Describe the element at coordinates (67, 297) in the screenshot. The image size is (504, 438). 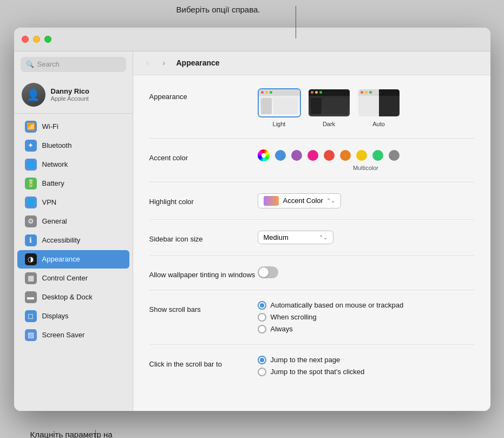
I see `sidebar-label-desktopdock: Desktop & Dock` at that location.